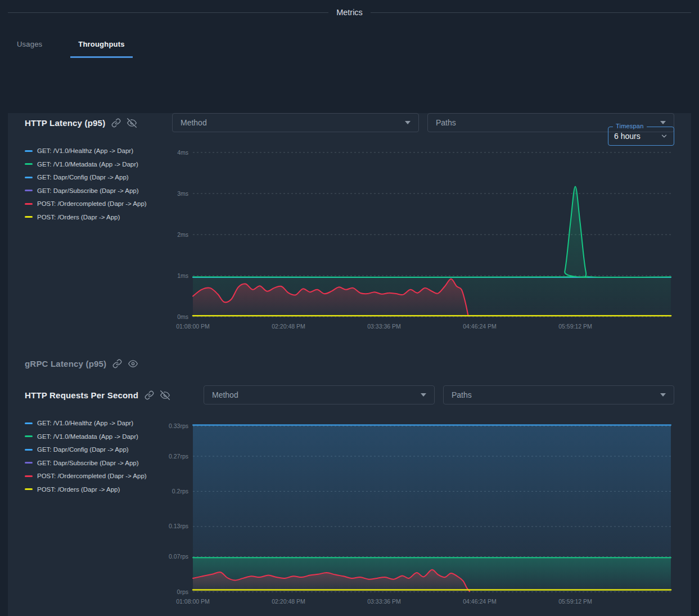 The image size is (699, 616). What do you see at coordinates (350, 49) in the screenshot?
I see `tab-bar: Usages Throughputs` at bounding box center [350, 49].